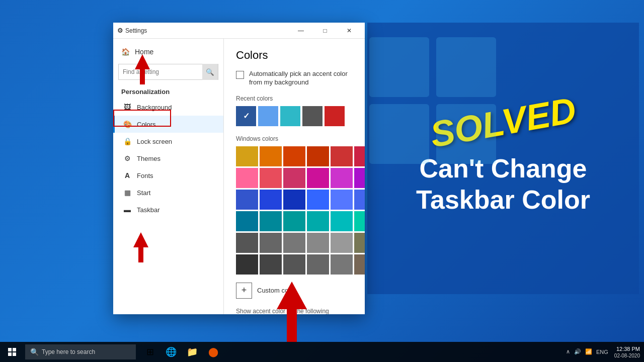 This screenshot has height=362, width=644. What do you see at coordinates (628, 349) in the screenshot?
I see `taskbar-time: 12:38 PM` at bounding box center [628, 349].